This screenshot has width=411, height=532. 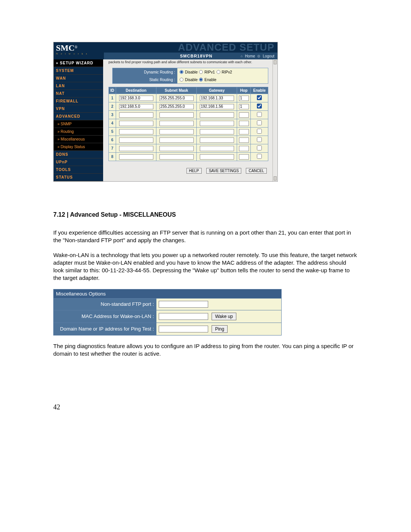 I want to click on nav-system: SYSTEM, so click(x=78, y=71).